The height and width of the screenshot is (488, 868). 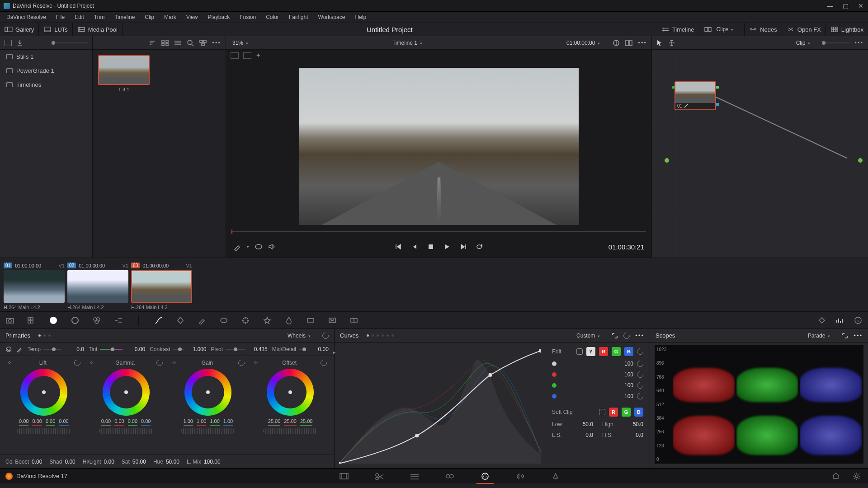 I want to click on blur-icon, so click(x=289, y=320).